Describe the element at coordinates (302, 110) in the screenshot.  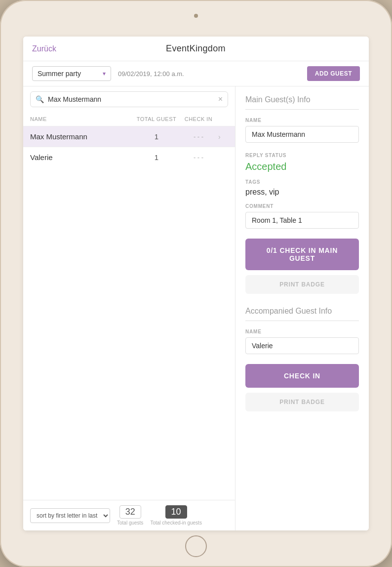
I see `section-divider` at that location.